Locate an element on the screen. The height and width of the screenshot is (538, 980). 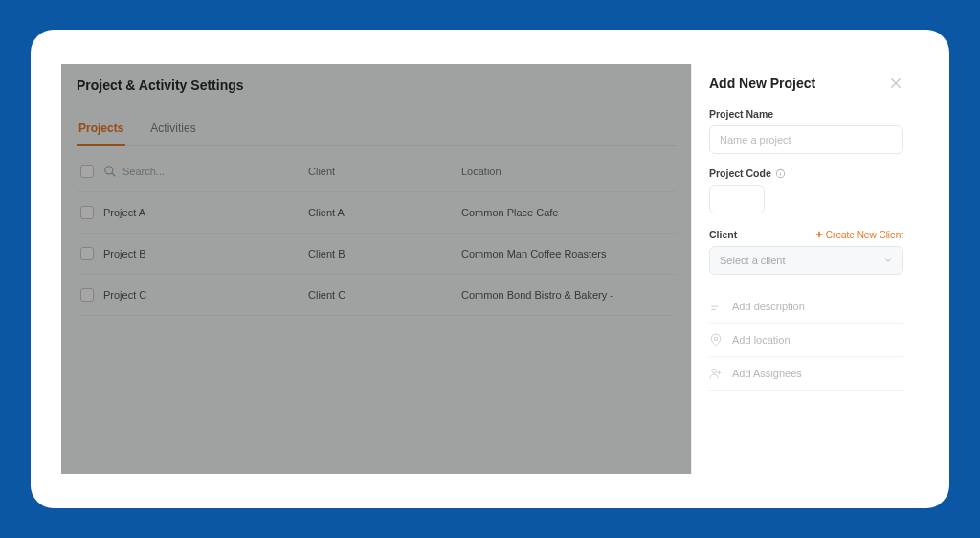
table-header-row: Search... Client Location is located at coordinates (376, 172).